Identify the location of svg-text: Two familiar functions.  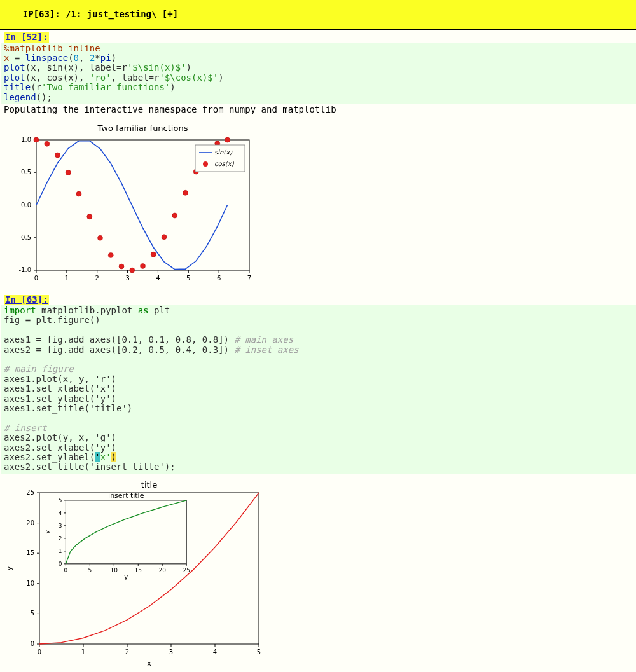
(142, 128).